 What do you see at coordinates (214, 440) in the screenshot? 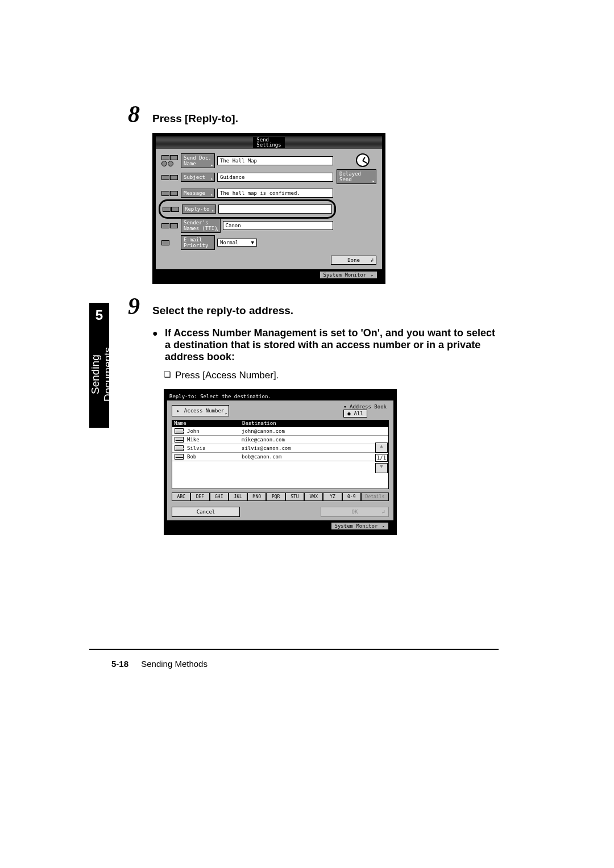
I see `list-name: Mike` at bounding box center [214, 440].